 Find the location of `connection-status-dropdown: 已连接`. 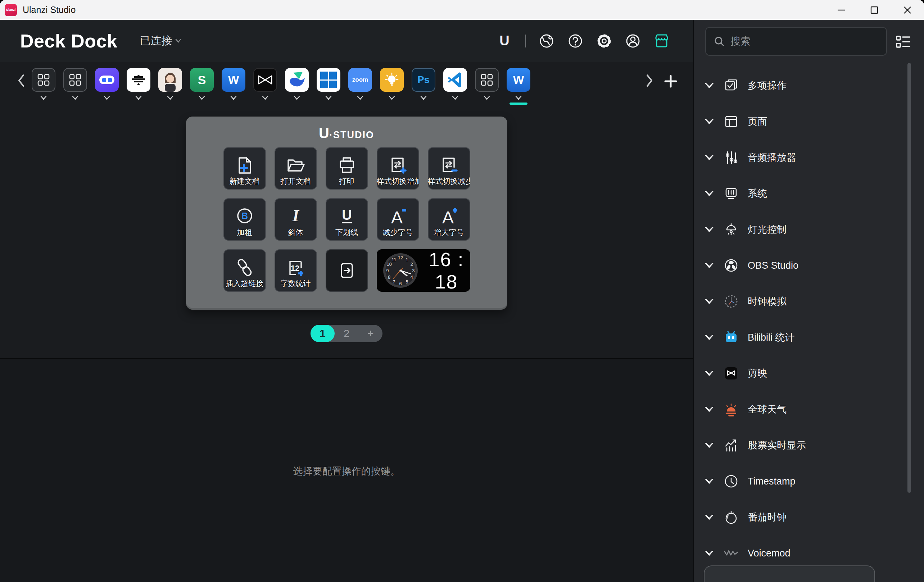

connection-status-dropdown: 已连接 is located at coordinates (160, 41).